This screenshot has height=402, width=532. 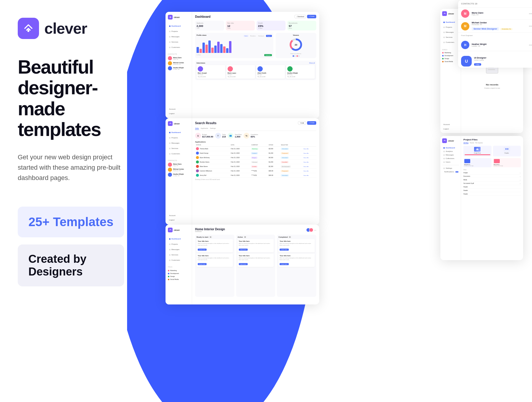 What do you see at coordinates (179, 109) in the screenshot?
I see `nav-account: Account` at bounding box center [179, 109].